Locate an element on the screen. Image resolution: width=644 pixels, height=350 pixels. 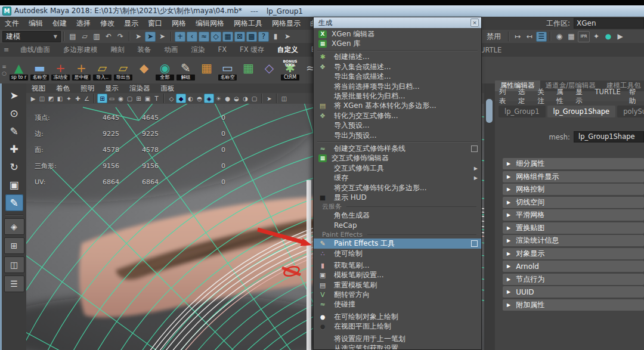
plane-icon: ▢ is located at coordinates (254, 98).